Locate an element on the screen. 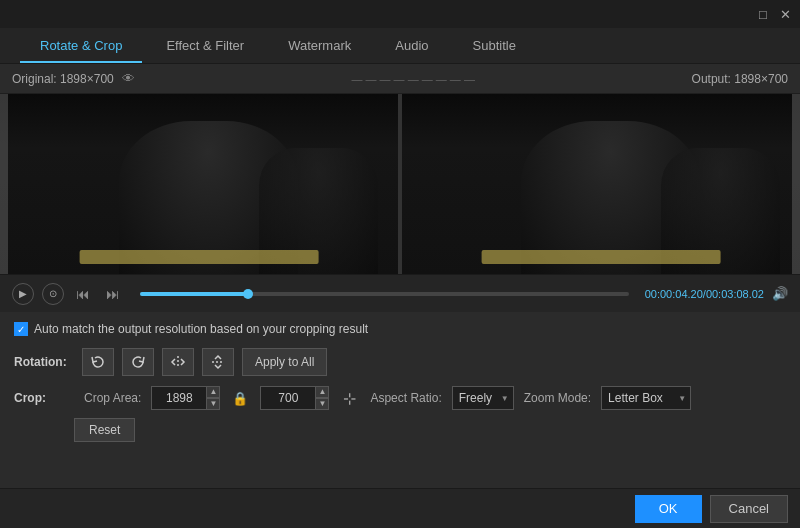 This screenshot has width=800, height=528. height-down-button: ▼ is located at coordinates (322, 404).